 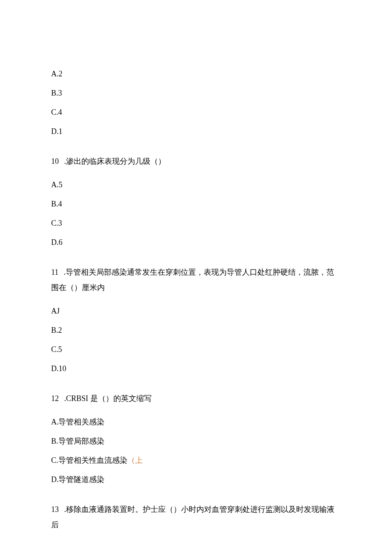 What do you see at coordinates (196, 479) in the screenshot?
I see `option-d: D.导管隧道感染` at bounding box center [196, 479].